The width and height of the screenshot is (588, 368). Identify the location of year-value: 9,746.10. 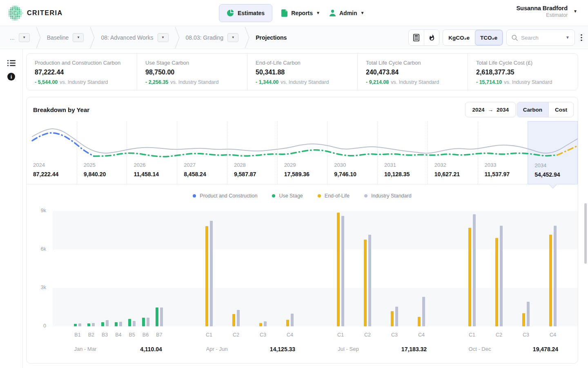
(345, 174).